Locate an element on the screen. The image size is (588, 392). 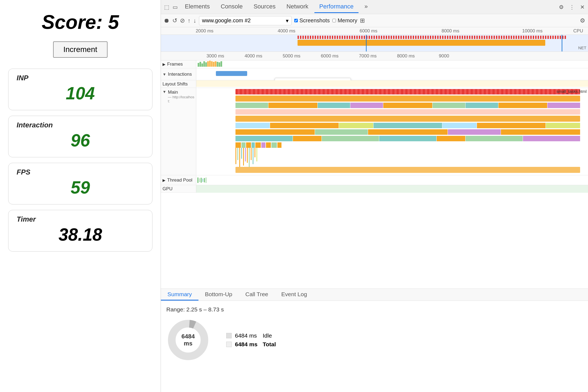
memory-label: Memory is located at coordinates (347, 21).